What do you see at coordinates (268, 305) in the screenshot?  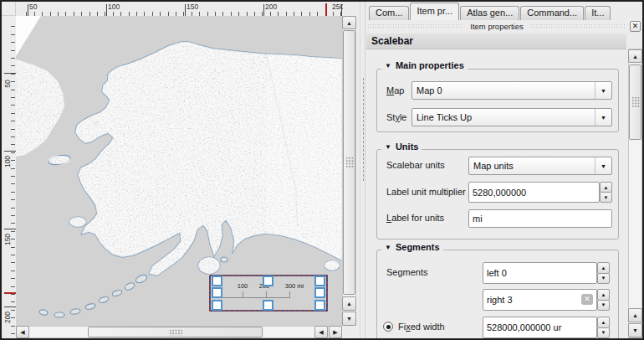 I see `resize-handle-bottom-center` at bounding box center [268, 305].